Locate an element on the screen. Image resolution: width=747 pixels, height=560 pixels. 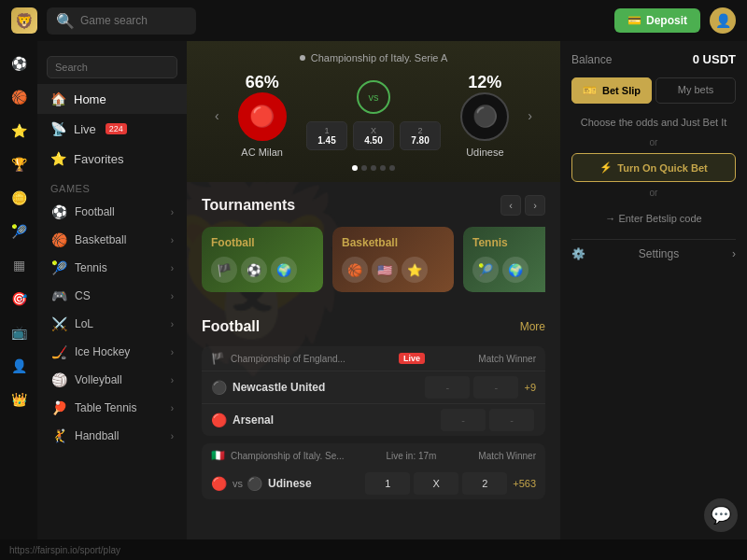
sidebar-icon-tennis: 🎾 is located at coordinates (19, 231).